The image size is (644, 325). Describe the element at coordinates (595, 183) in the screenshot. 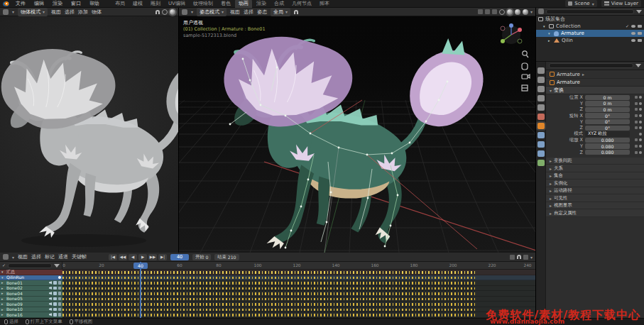

I see `section-instancing: ▸实例化` at that location.